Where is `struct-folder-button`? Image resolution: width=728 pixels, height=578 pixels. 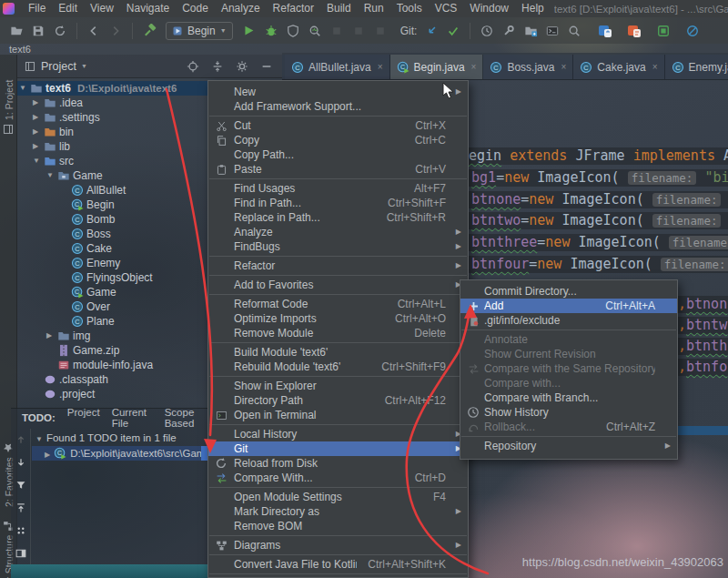 struct-folder-button is located at coordinates (531, 31).